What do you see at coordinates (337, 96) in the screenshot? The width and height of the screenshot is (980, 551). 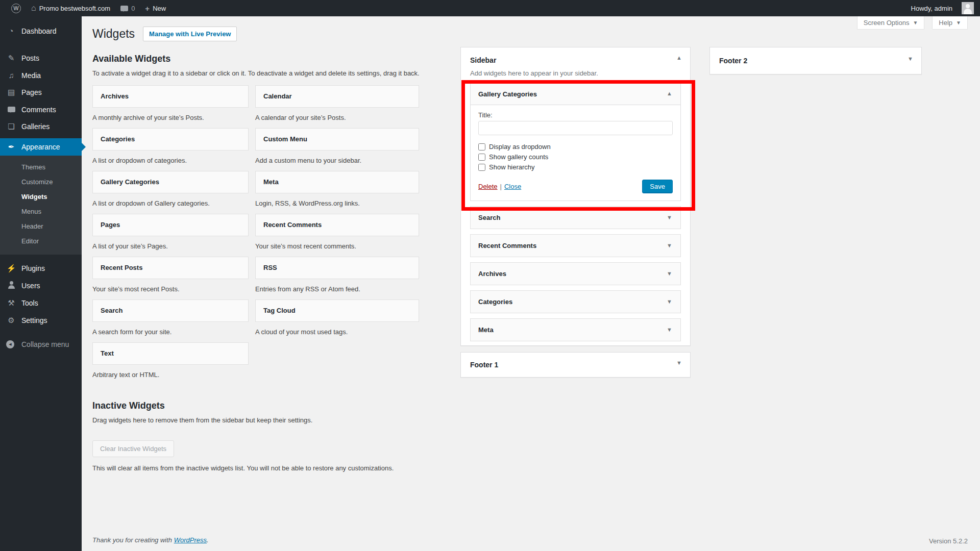 I see `widget-card-calendar: Calendar` at bounding box center [337, 96].